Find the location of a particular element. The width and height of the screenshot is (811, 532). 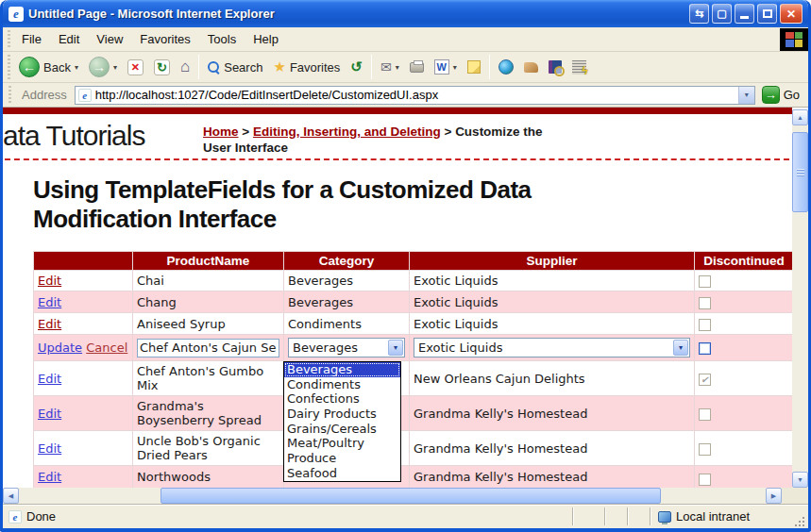

supplier-select: Exotic Liquids ▾ is located at coordinates (551, 347).